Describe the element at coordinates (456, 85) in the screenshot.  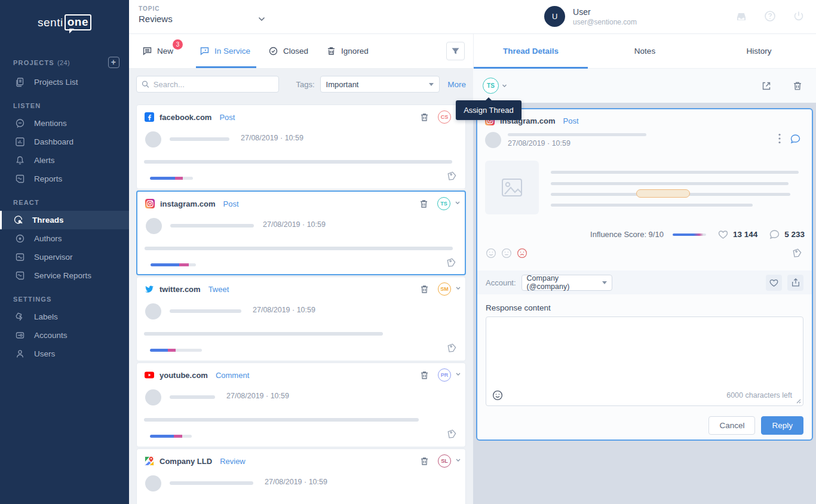
I see `more-filters-link: More` at that location.